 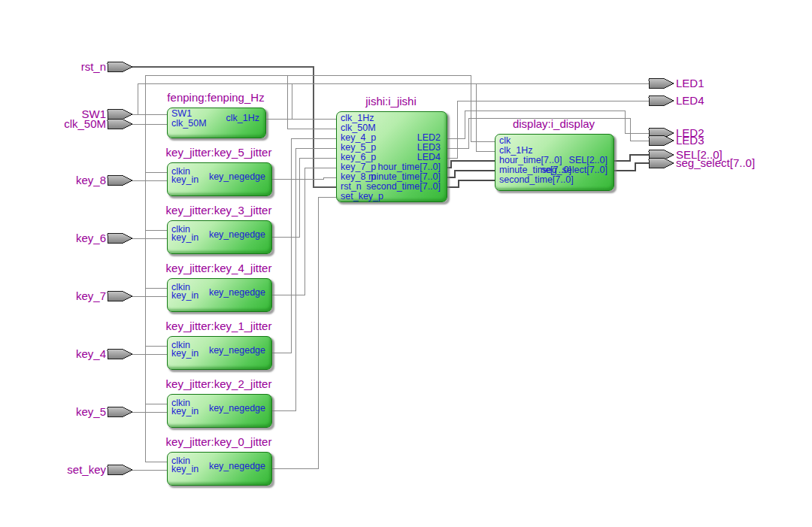 What do you see at coordinates (120, 471) in the screenshot?
I see `input-pin-set_key` at bounding box center [120, 471].